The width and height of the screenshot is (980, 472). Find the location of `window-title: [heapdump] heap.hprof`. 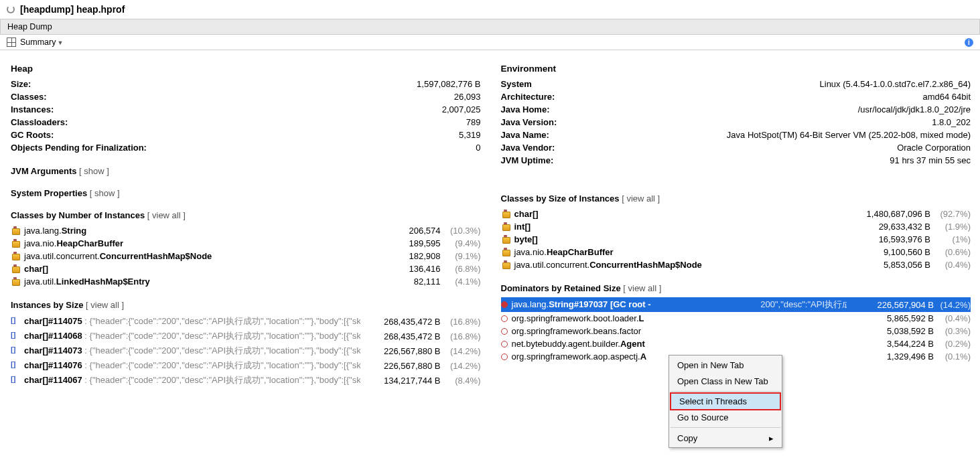

window-title: [heapdump] heap.hprof is located at coordinates (490, 9).